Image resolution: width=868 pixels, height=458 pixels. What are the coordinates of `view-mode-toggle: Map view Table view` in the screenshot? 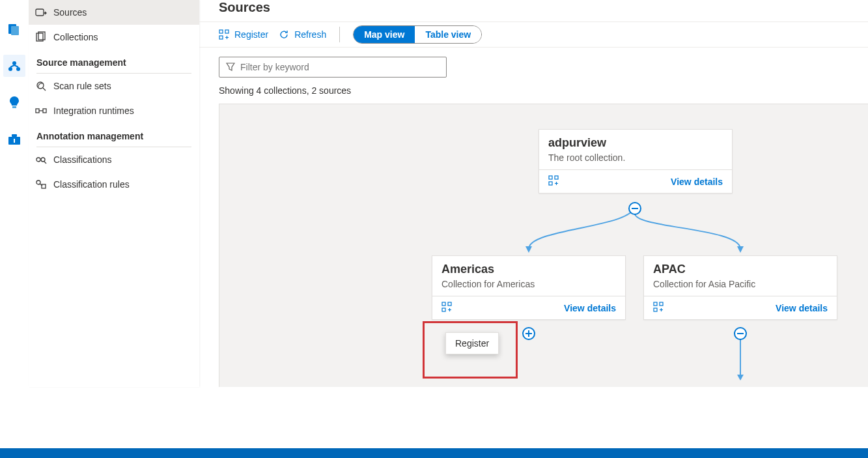 It's located at (417, 35).